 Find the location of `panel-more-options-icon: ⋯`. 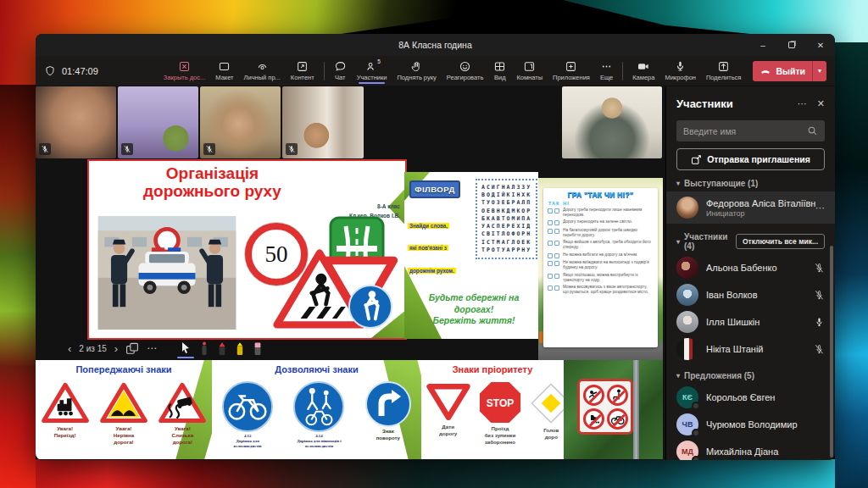

panel-more-options-icon: ⋯ is located at coordinates (802, 103).